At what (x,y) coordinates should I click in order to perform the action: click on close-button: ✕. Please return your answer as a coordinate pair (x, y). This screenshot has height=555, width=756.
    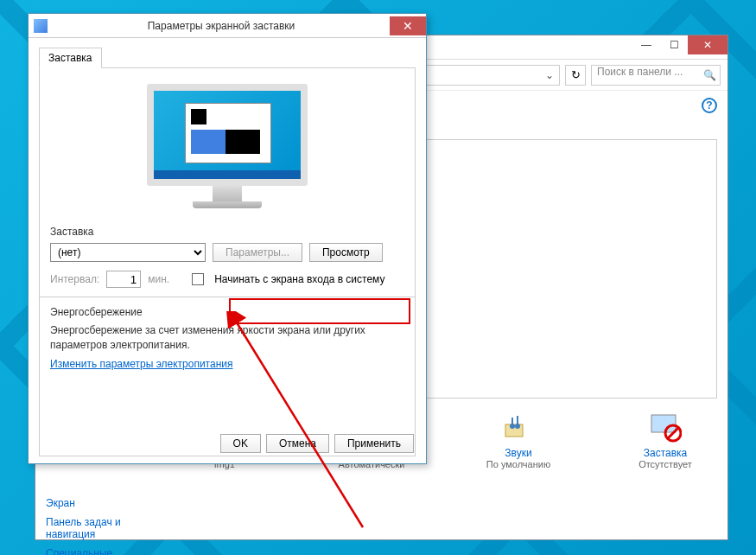
    Looking at the image, I should click on (708, 45).